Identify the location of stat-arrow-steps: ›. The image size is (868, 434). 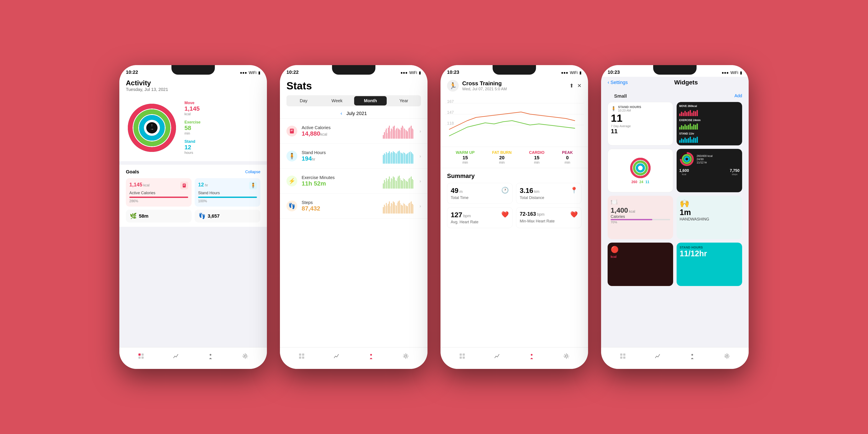
(420, 206).